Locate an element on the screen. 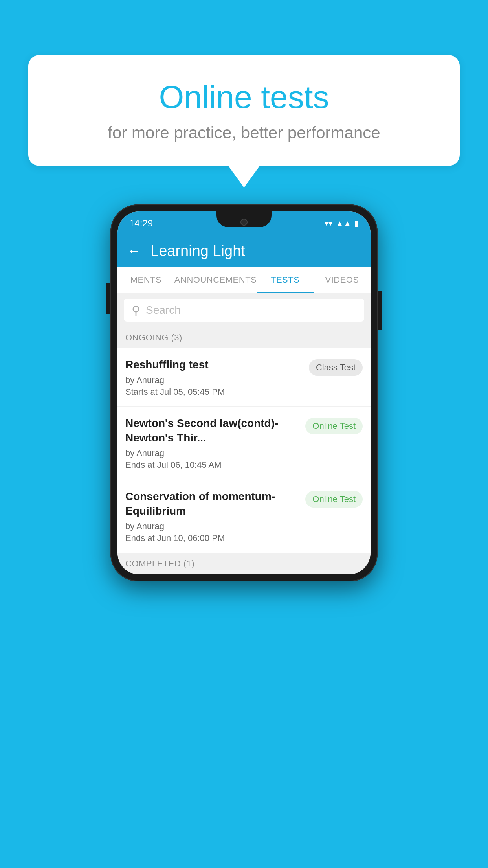  app-title: Learning Light is located at coordinates (198, 251).